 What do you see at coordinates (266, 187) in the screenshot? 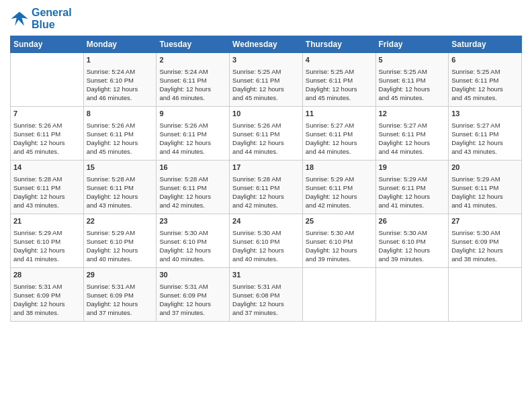
I see `calendar-cell: 17Sunrise: 5:28 AMSunset: 6:11 PMDayligh…` at bounding box center [266, 187].